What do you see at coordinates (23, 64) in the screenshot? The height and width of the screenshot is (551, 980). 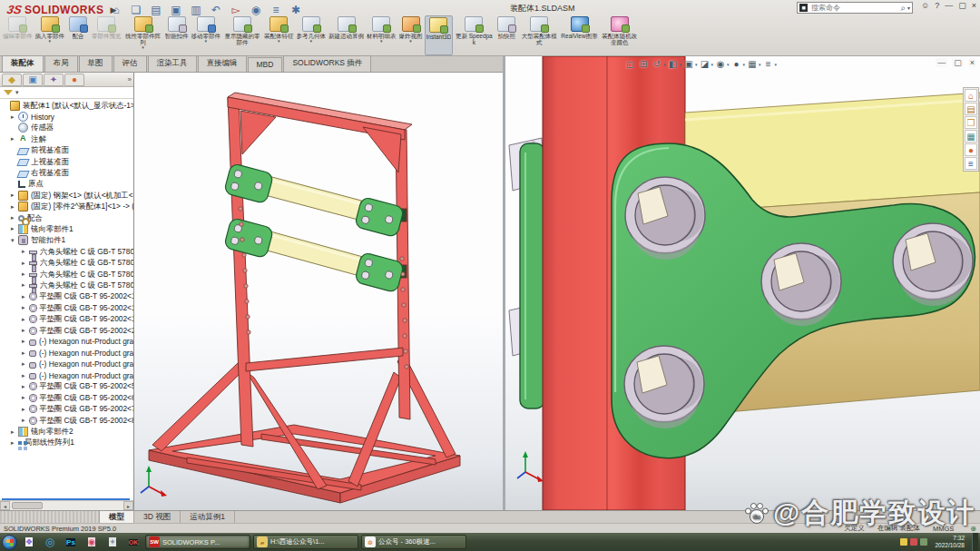 I see `command-tab: 装配体` at bounding box center [23, 64].